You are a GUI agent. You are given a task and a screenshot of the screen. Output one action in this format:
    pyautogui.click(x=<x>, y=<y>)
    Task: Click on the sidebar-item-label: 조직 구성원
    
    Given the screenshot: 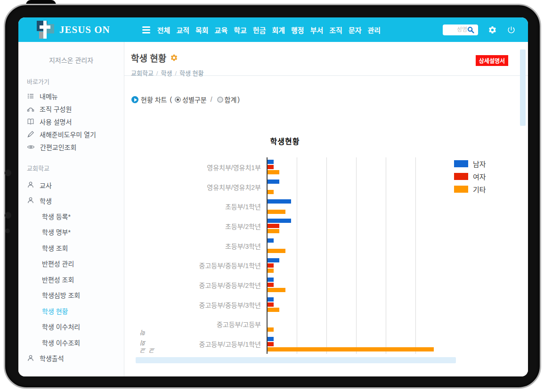 What is the action you would take?
    pyautogui.click(x=56, y=109)
    